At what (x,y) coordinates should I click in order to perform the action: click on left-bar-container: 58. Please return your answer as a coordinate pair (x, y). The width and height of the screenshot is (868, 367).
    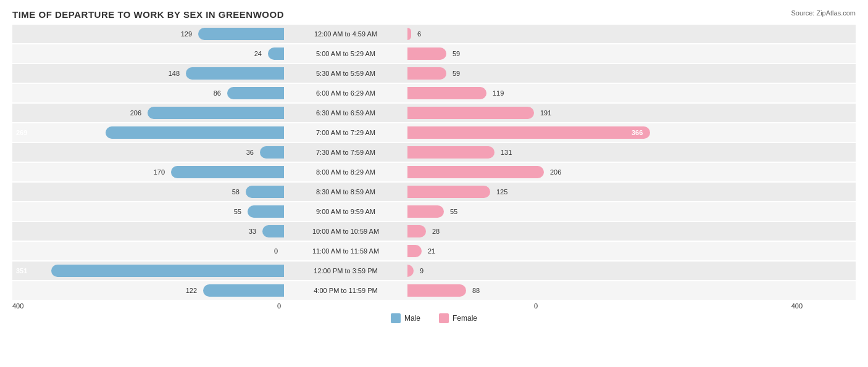
    Looking at the image, I should click on (148, 192).